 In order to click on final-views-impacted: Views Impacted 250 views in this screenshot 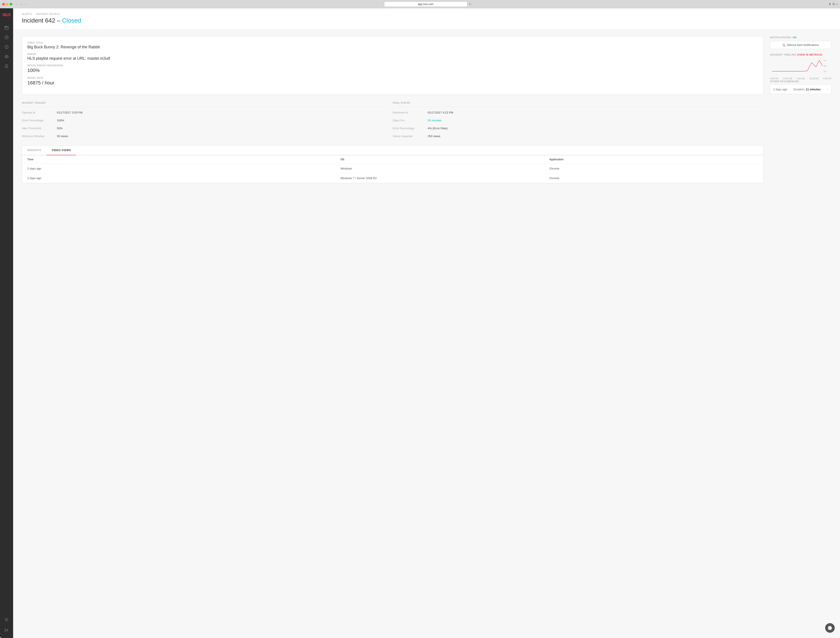, I will do `click(576, 136)`.